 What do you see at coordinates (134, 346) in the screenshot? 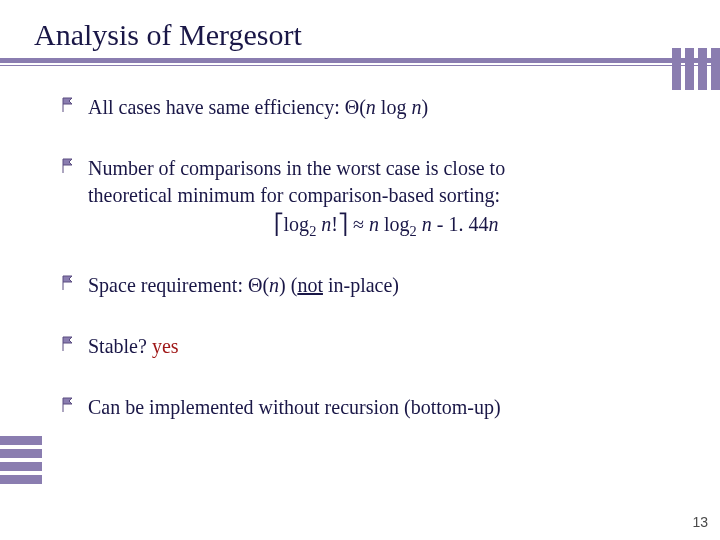
I see `bullet-text: Stable? yes` at bounding box center [134, 346].